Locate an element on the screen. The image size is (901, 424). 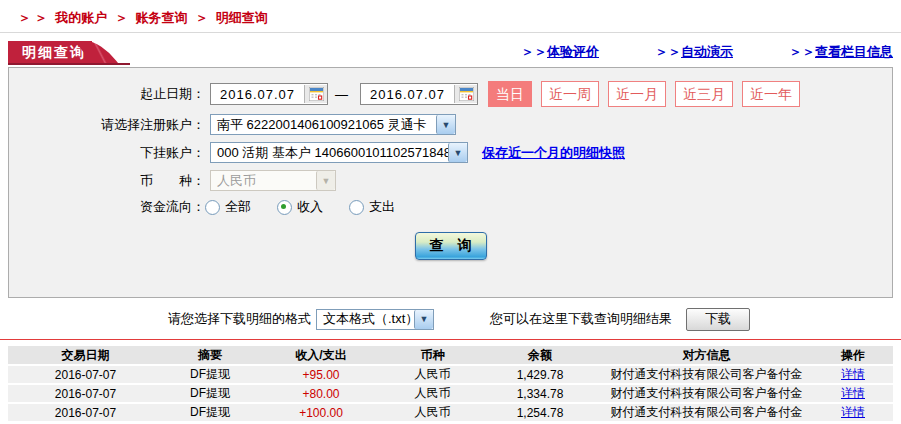
table-row: 2016-07-07 DF提现 +100.00 人民币 1,254.78 财付通… is located at coordinates (450, 412).